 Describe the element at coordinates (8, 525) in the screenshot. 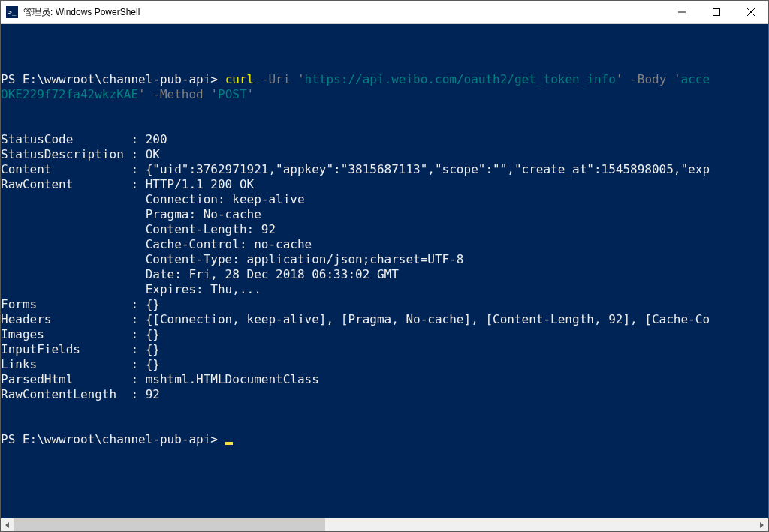

I see `scroll-left-button` at that location.